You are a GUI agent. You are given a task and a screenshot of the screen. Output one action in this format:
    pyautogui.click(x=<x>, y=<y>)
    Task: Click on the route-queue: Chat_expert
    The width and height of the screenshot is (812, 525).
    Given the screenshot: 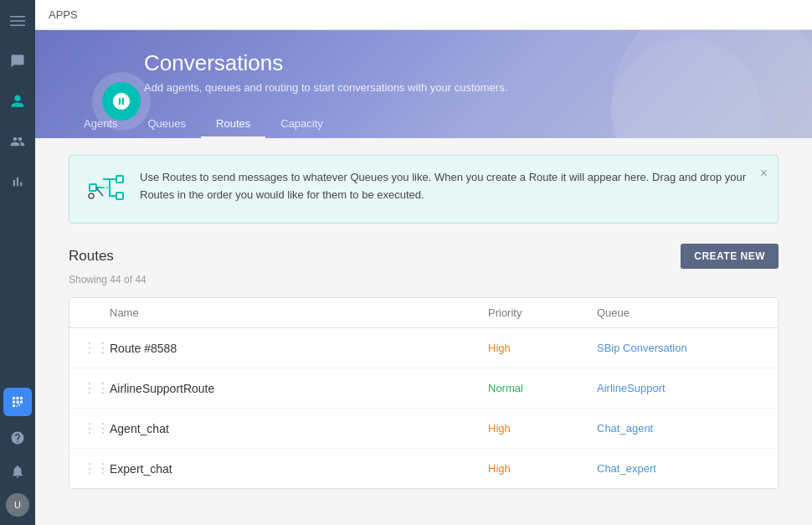 What is the action you would take?
    pyautogui.click(x=681, y=469)
    